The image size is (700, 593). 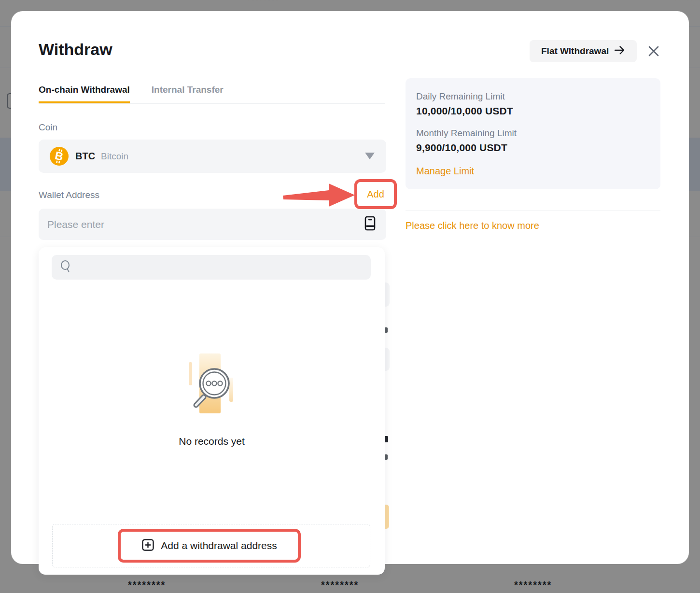 What do you see at coordinates (222, 268) in the screenshot?
I see `address-search-input` at bounding box center [222, 268].